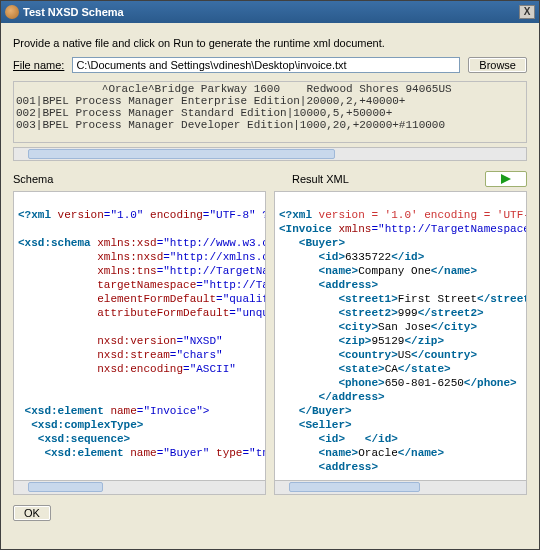 The height and width of the screenshot is (550, 540). Describe the element at coordinates (271, 12) in the screenshot. I see `window-title: Test NXSD Schema` at that location.